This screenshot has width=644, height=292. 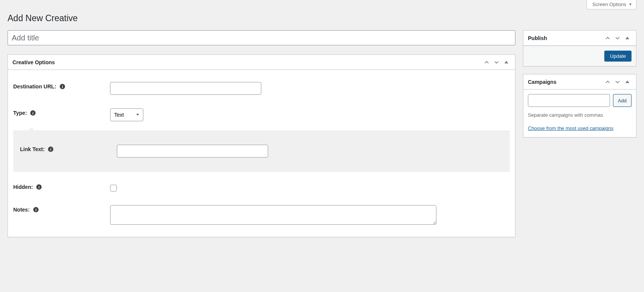 I want to click on notes-textarea, so click(x=273, y=215).